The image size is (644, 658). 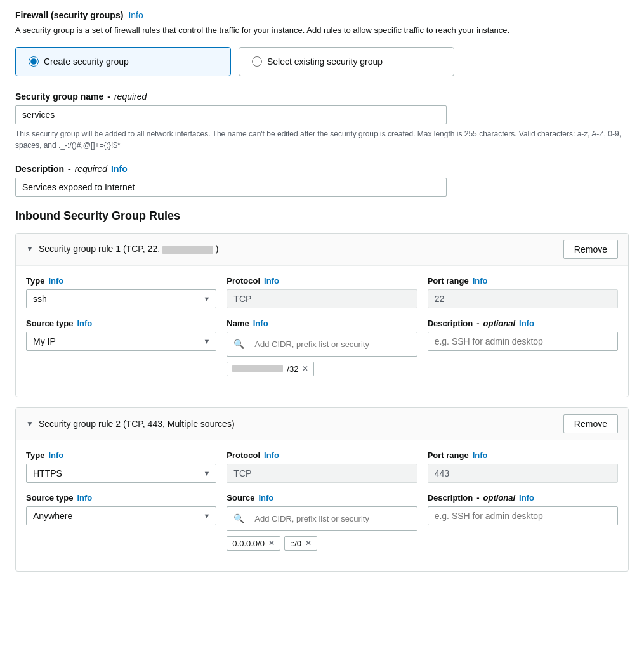 What do you see at coordinates (523, 522) in the screenshot?
I see `rule-2-description-field: Description - optional Info` at bounding box center [523, 522].